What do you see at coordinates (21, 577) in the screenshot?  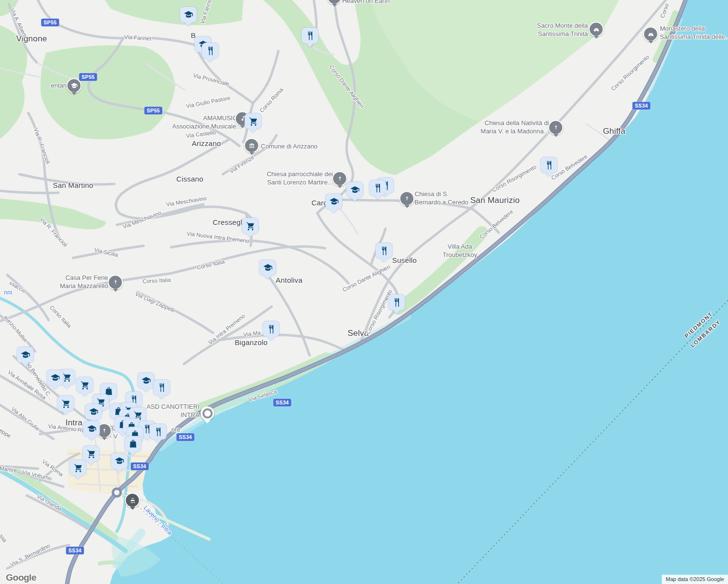 I see `google-logo: Google` at bounding box center [21, 577].